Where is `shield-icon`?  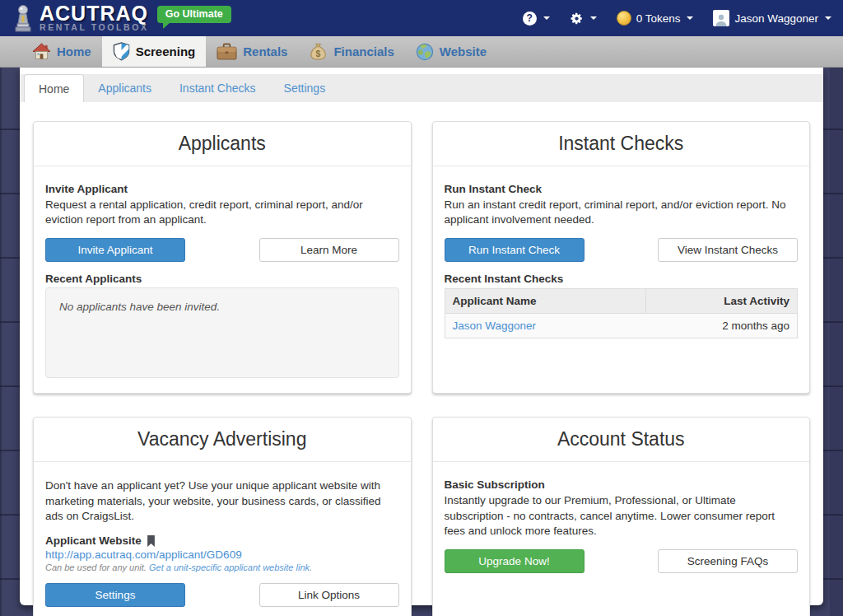 shield-icon is located at coordinates (122, 51).